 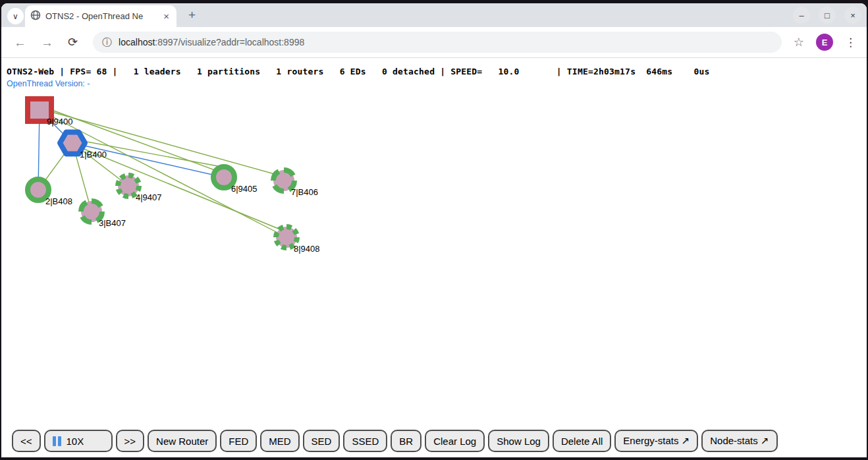 I want to click on forward-icon: →, so click(x=47, y=42).